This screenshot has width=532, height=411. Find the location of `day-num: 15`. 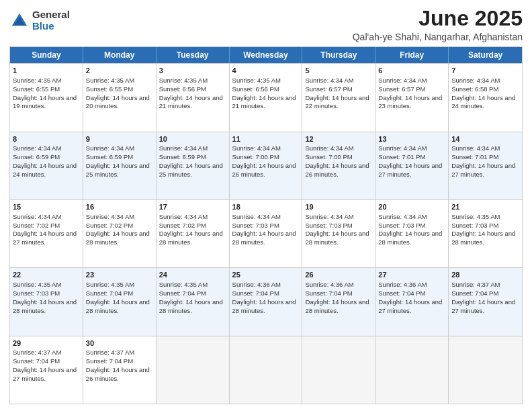

day-num: 15 is located at coordinates (46, 207).